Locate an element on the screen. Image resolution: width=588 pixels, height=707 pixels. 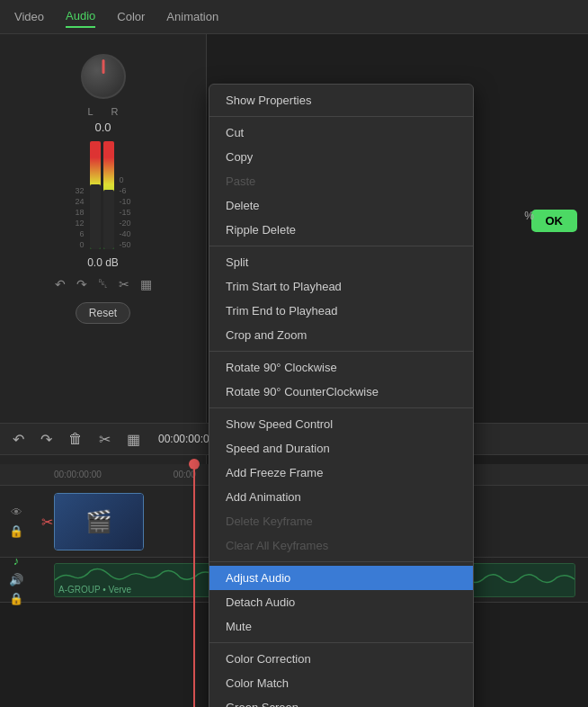
scissors-indicator: ✂ is located at coordinates (47, 522).